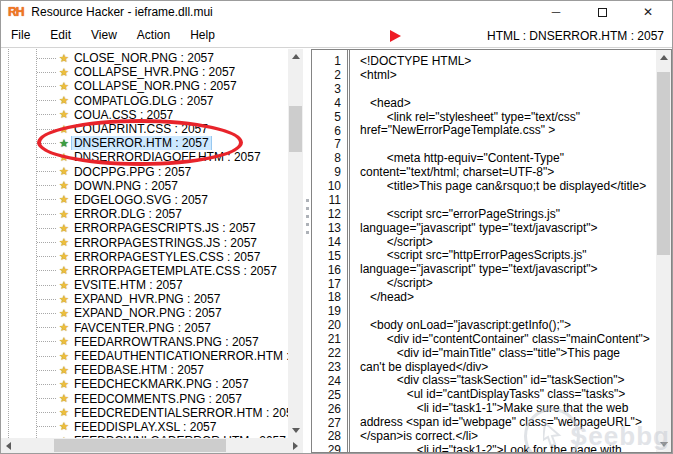 The width and height of the screenshot is (673, 454). I want to click on line-number: 24, so click(326, 382).